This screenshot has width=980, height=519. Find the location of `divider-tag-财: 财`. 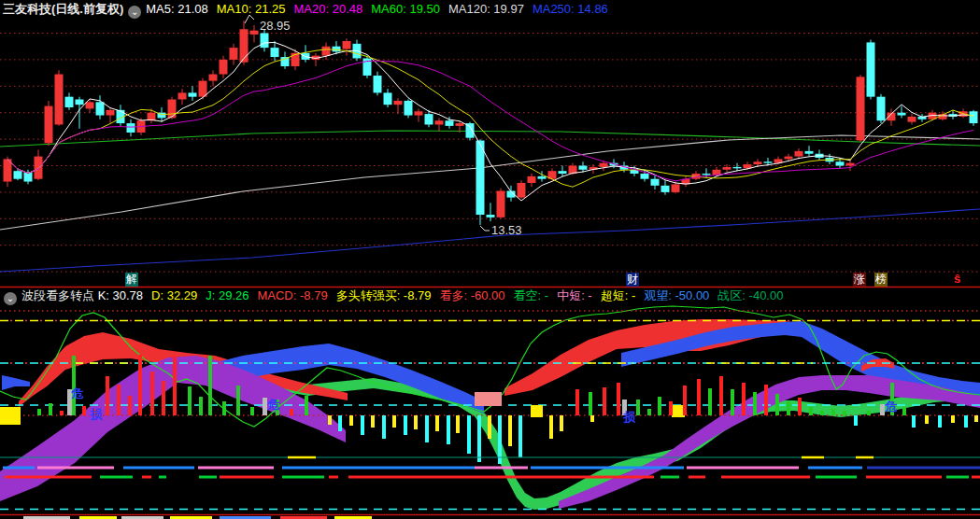

divider-tag-财: 财 is located at coordinates (632, 280).